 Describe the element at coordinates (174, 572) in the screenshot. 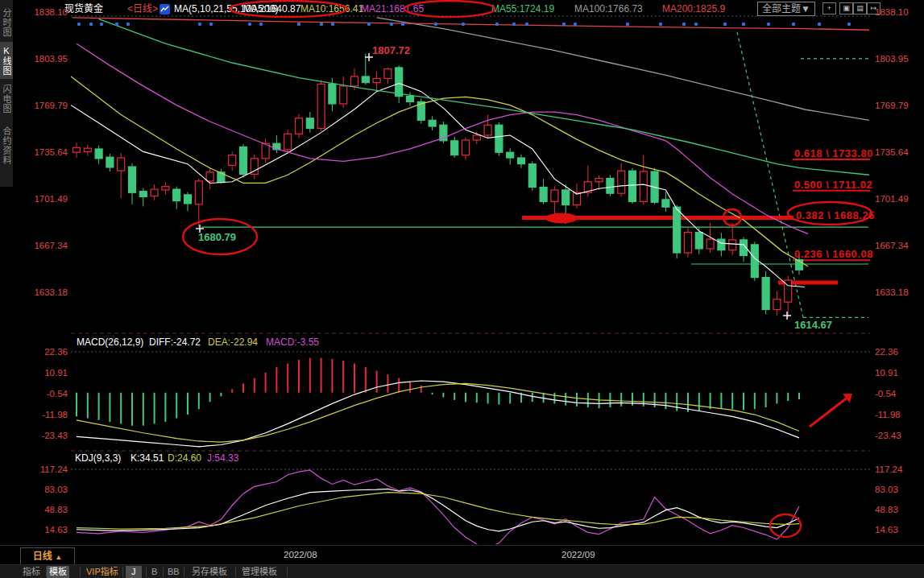

I see `toolbar-bb: BB` at that location.